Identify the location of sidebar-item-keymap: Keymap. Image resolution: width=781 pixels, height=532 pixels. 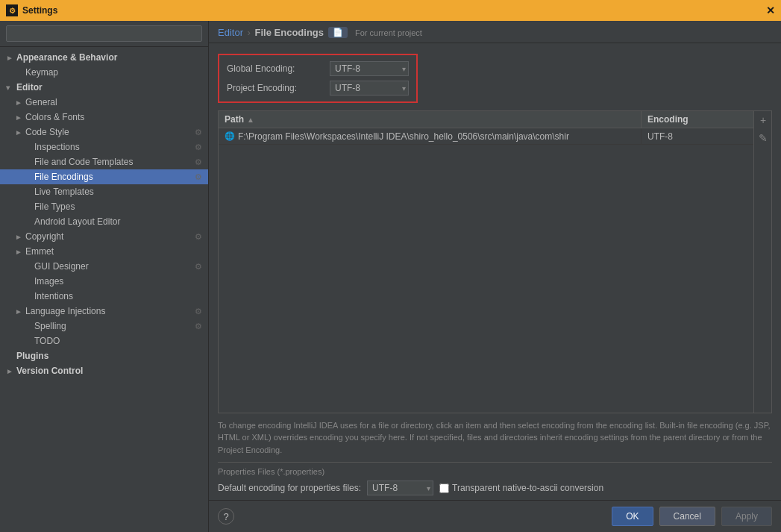
(104, 72).